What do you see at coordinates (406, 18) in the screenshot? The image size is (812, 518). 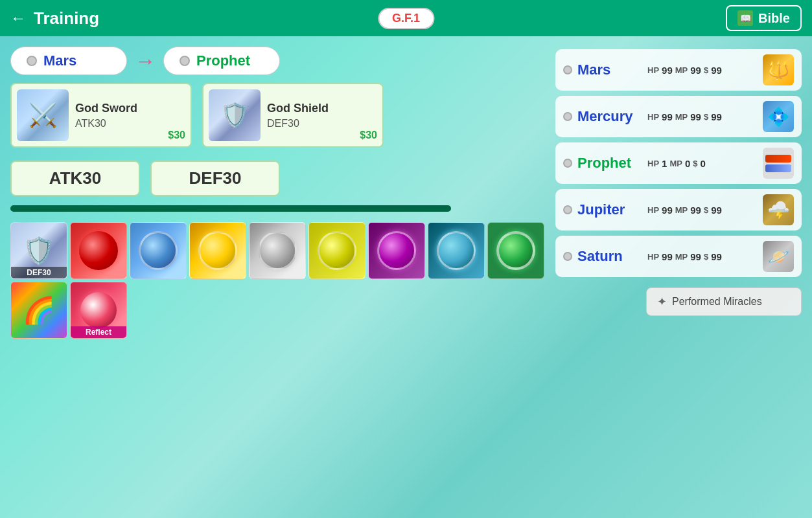 I see `header: ← Training G.F.1 📖 Bible` at bounding box center [406, 18].